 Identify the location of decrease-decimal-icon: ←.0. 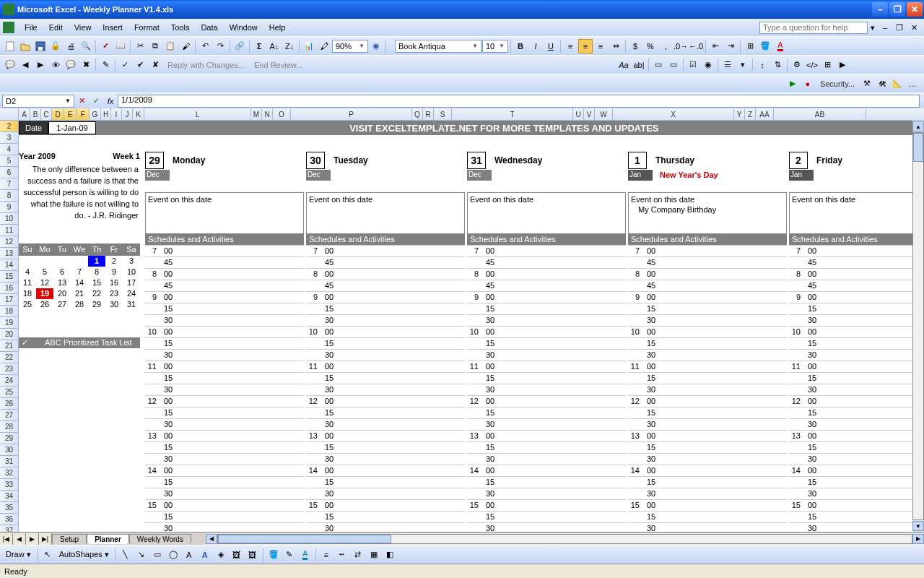
(696, 46).